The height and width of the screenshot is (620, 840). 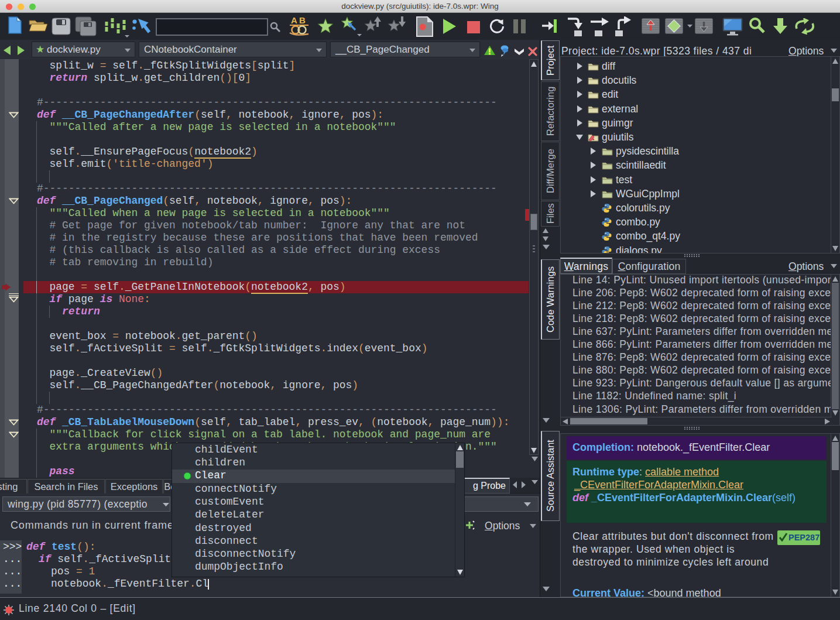 I want to click on svg-text: A, so click(x=294, y=20).